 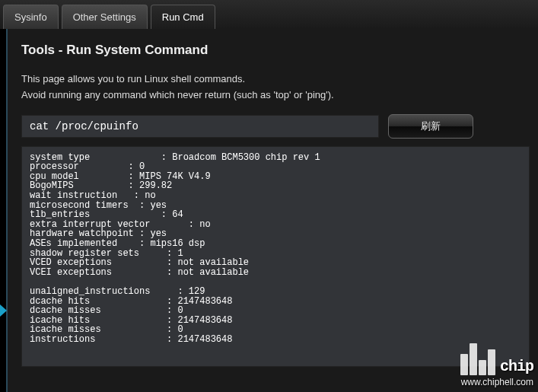 I want to click on desc-line-2: Avoid running any command which never re…, so click(x=272, y=96).